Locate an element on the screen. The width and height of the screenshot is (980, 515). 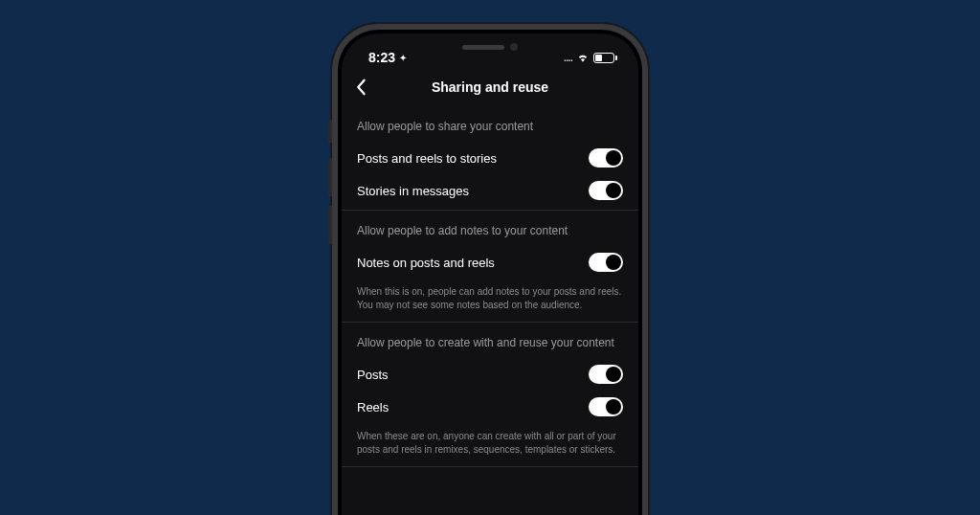
section-header: Allow people to add notes to your conten… is located at coordinates (490, 231).